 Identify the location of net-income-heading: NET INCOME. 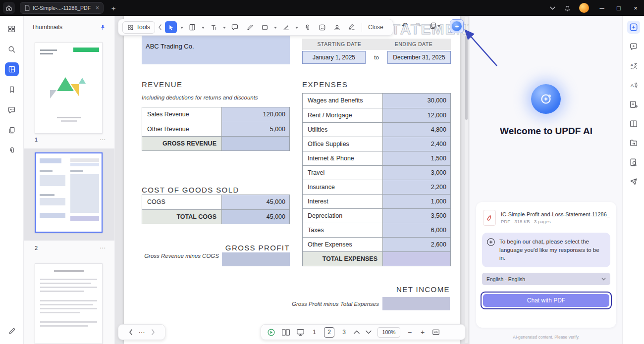
(376, 289).